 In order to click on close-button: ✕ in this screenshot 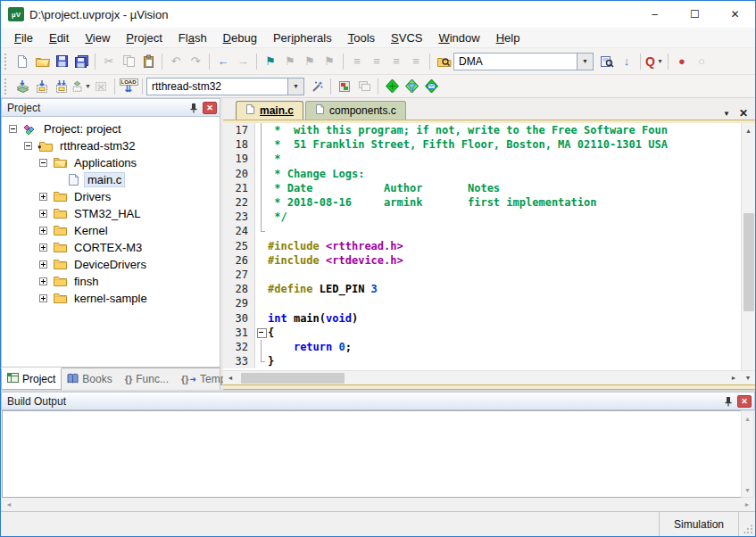, I will do `click(735, 14)`.